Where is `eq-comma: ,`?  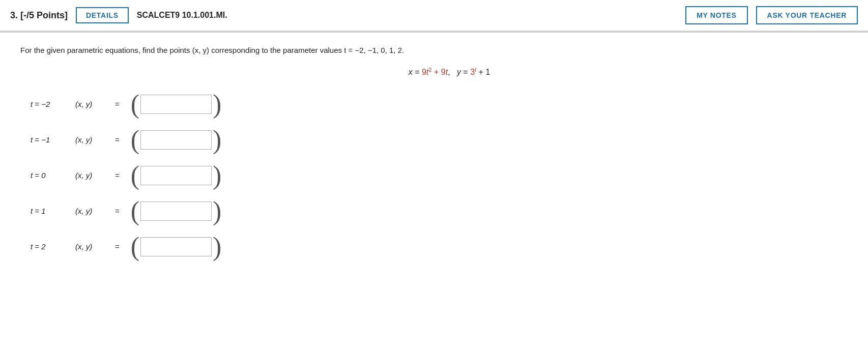 eq-comma: , is located at coordinates (452, 72).